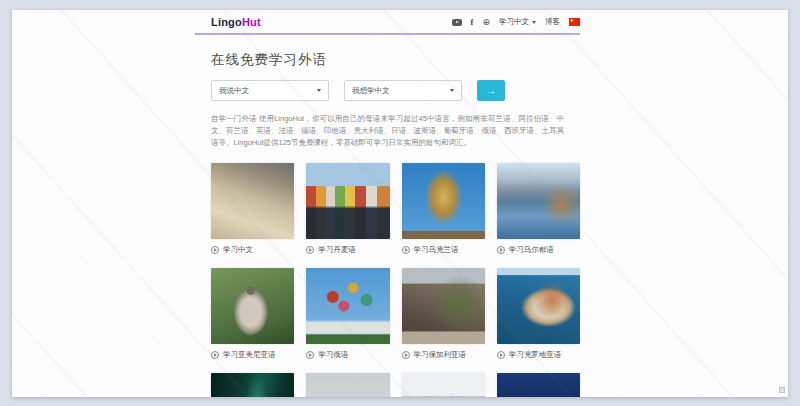 Image resolution: width=800 pixels, height=406 pixels. Describe the element at coordinates (252, 22) in the screenshot. I see `logo-text-hut: Hut` at that location.